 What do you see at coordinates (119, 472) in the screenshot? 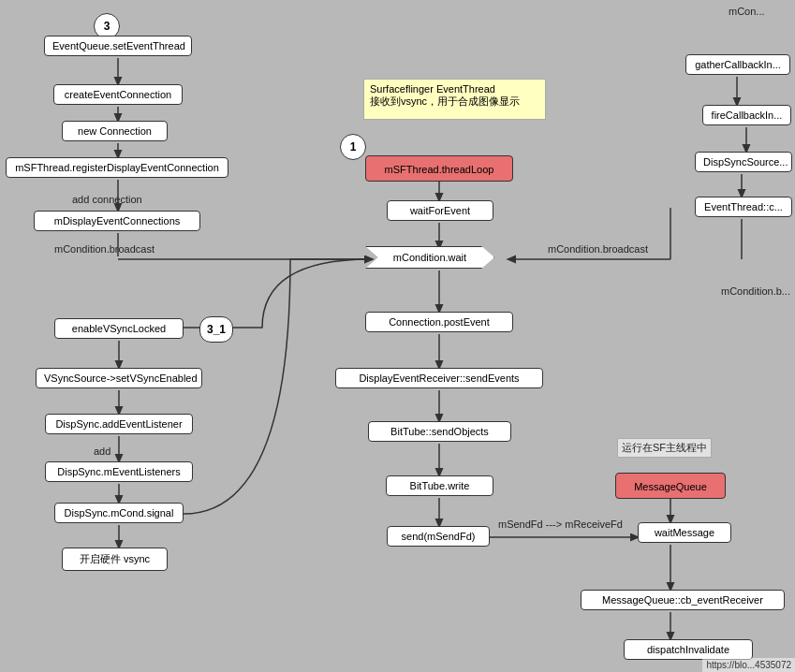
I see `node-mevent-listeners: DispSync.mEventListeners` at bounding box center [119, 472].